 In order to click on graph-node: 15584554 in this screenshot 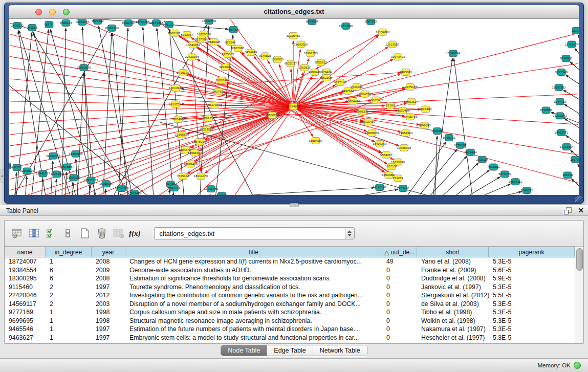, I will do `click(316, 140)`.